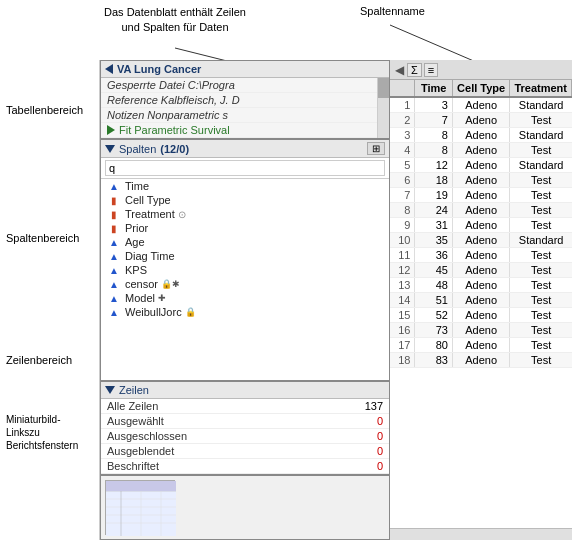  What do you see at coordinates (114, 270) in the screenshot?
I see `kps-icon: ▲` at bounding box center [114, 270].